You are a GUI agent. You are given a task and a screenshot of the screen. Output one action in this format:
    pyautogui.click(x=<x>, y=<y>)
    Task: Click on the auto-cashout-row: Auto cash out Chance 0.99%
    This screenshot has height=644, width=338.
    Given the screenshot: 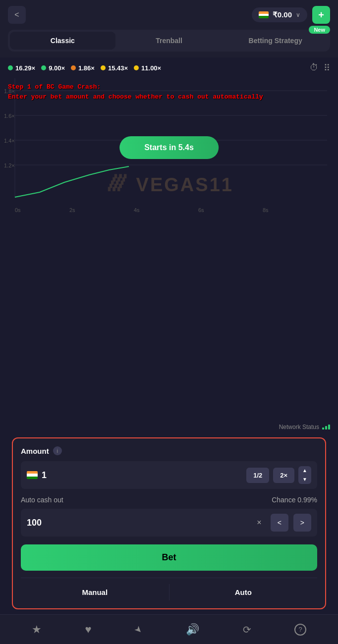 What is the action you would take?
    pyautogui.click(x=169, y=500)
    